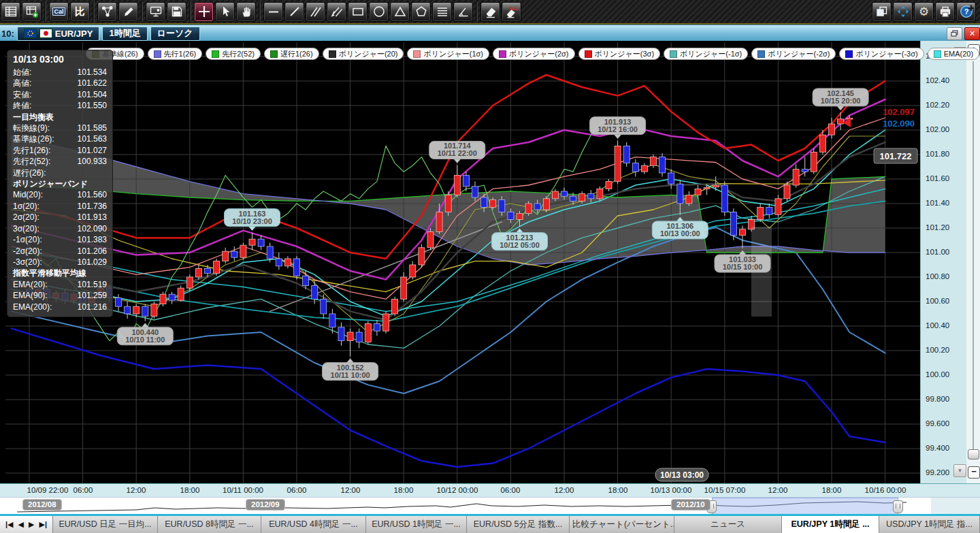 The image size is (980, 533). I want to click on add-table-icon, so click(31, 12).